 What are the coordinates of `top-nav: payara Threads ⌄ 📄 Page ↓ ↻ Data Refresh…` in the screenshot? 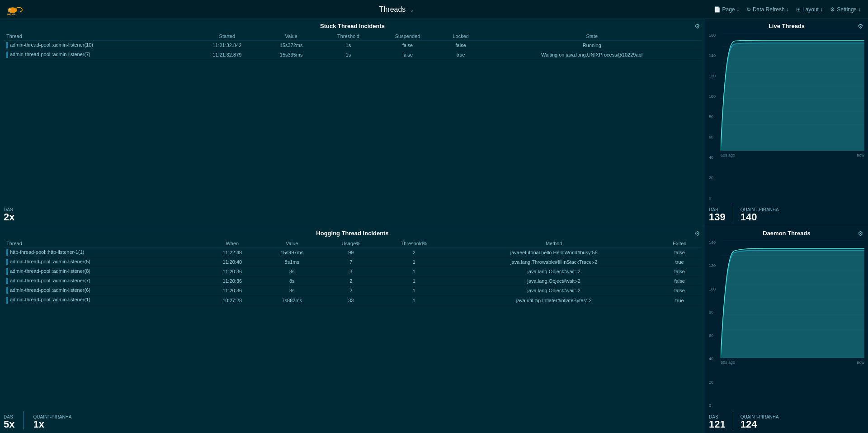 It's located at (434, 10).